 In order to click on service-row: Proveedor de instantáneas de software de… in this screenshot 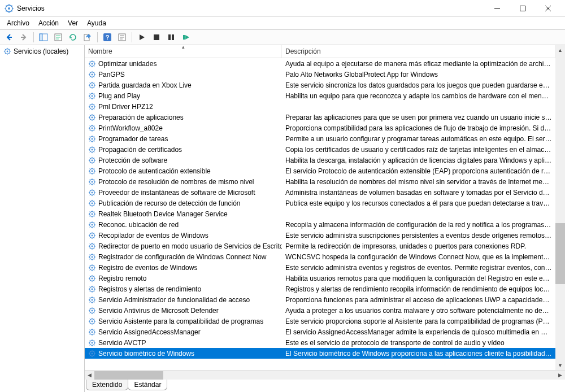, I will do `click(320, 192)`.